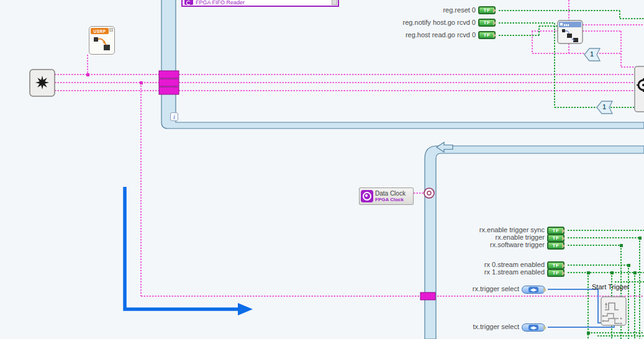 The image size is (644, 339). Describe the element at coordinates (496, 327) in the screenshot. I see `indicator-label-tx-trigger-select: tx.trigger select` at that location.